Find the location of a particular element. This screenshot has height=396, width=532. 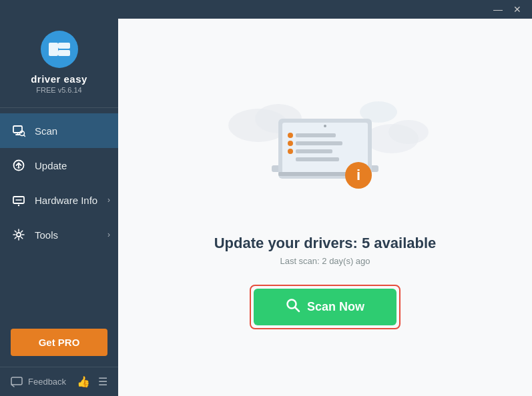

close-button: ✕ is located at coordinates (517, 9).